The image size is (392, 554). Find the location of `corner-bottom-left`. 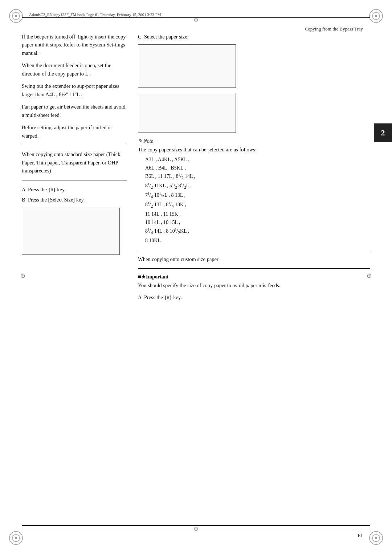

corner-bottom-left is located at coordinates (16, 538).